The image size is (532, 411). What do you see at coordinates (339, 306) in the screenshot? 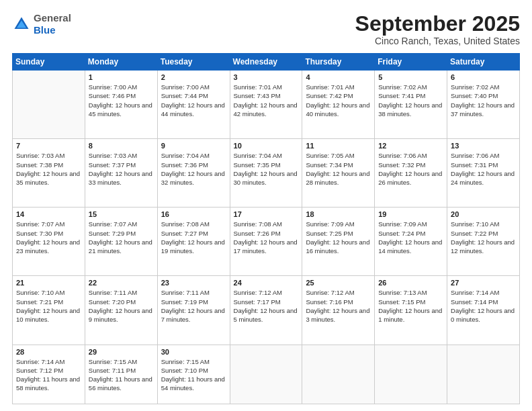
I see `day-info: Sunrise: 7:12 AMSunset: 7:16 PMDaylight:…` at bounding box center [339, 306].